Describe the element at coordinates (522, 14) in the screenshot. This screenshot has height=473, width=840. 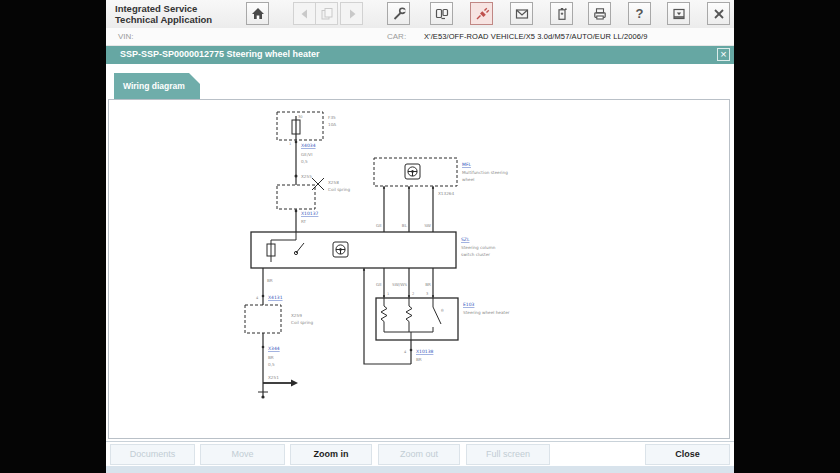
I see `messages-button` at that location.